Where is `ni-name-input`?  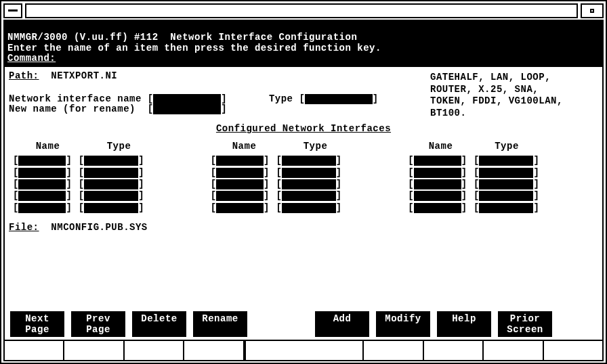
ni-name-input is located at coordinates (187, 99).